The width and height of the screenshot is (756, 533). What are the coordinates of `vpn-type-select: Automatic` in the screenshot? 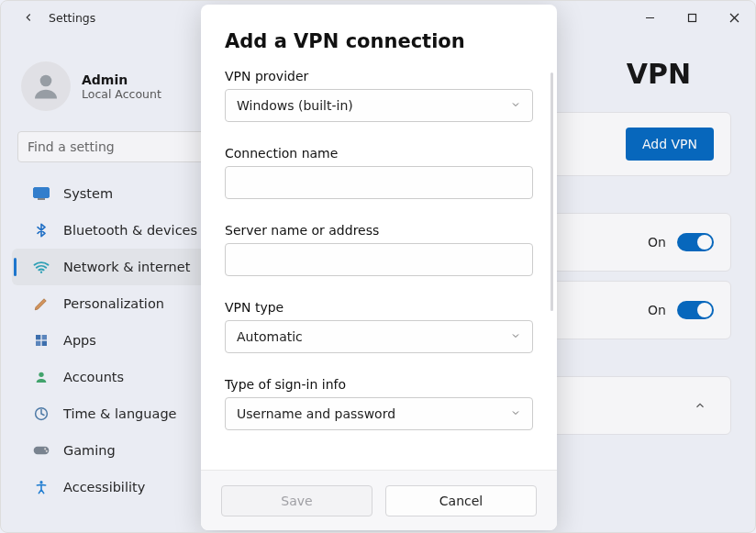 It's located at (379, 337).